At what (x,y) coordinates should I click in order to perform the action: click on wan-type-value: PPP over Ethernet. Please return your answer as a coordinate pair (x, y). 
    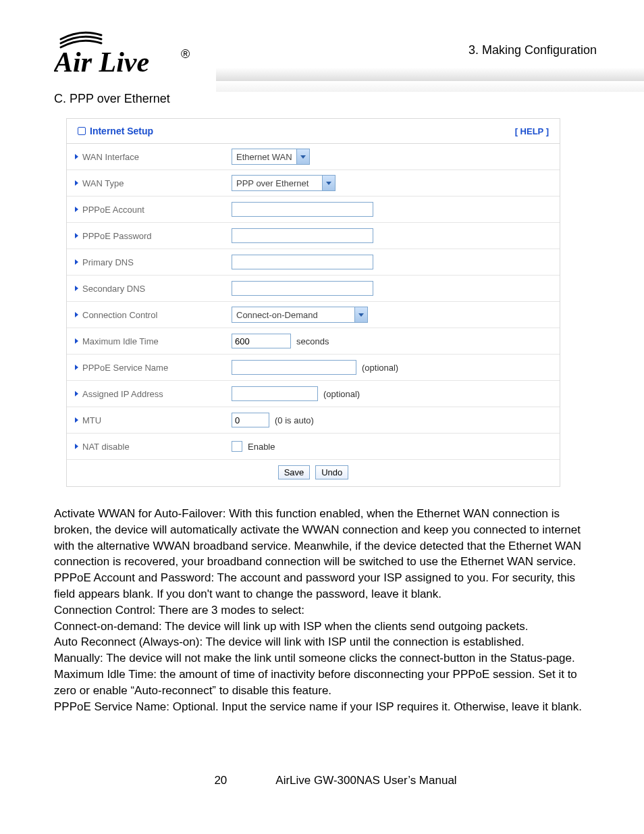
    Looking at the image, I should click on (273, 184).